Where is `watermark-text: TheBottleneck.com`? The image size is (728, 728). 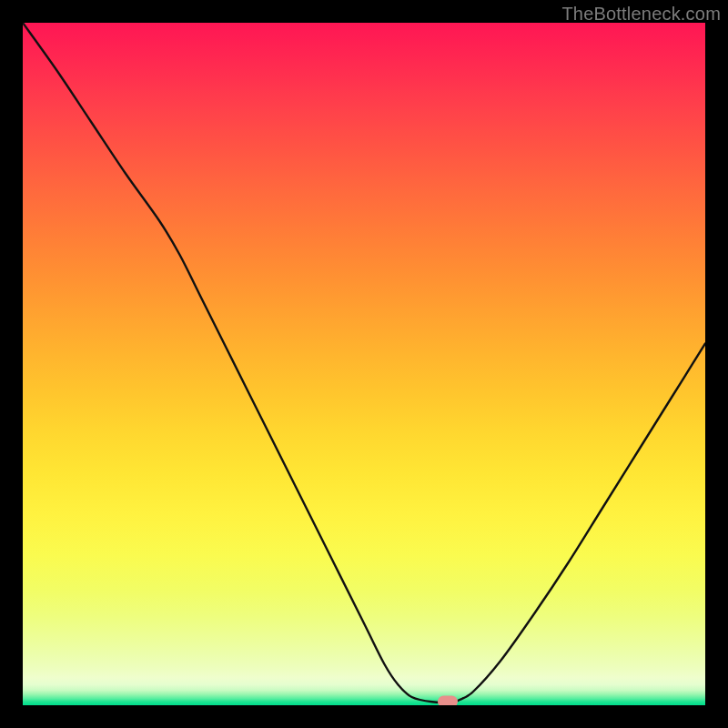
watermark-text: TheBottleneck.com is located at coordinates (641, 15).